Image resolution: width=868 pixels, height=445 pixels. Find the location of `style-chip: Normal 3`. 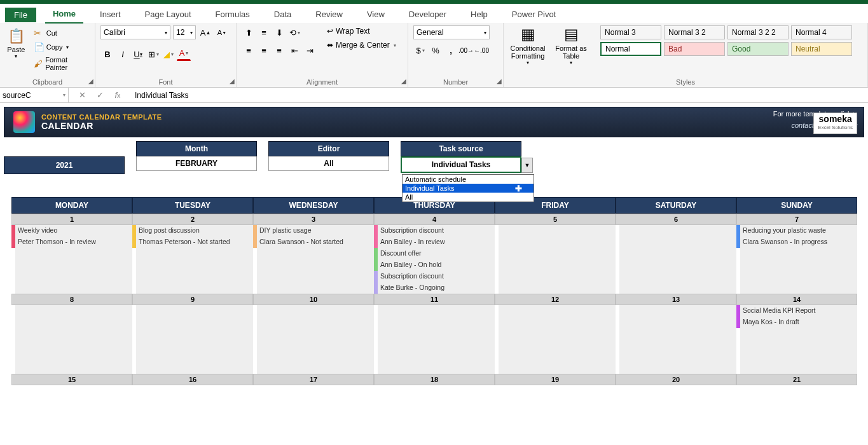

style-chip: Normal 3 is located at coordinates (631, 32).